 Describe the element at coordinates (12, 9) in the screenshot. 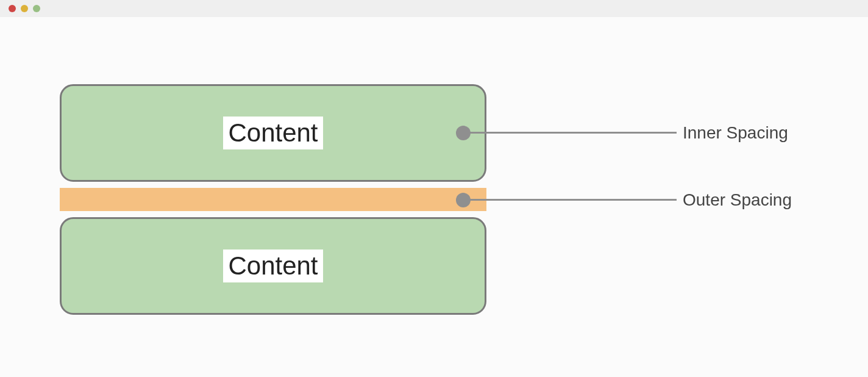

I see `close-icon` at that location.